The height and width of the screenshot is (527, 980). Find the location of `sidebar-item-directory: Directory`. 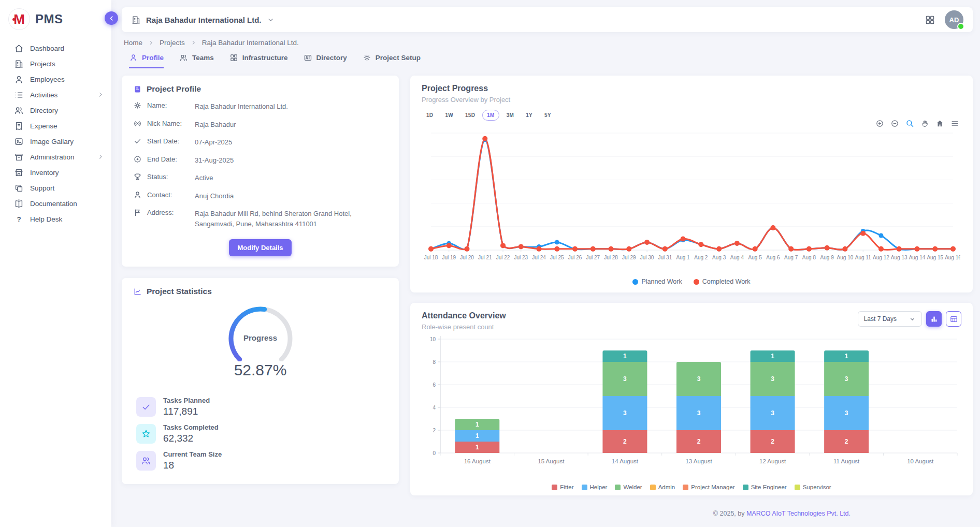

sidebar-item-directory: Directory is located at coordinates (56, 110).